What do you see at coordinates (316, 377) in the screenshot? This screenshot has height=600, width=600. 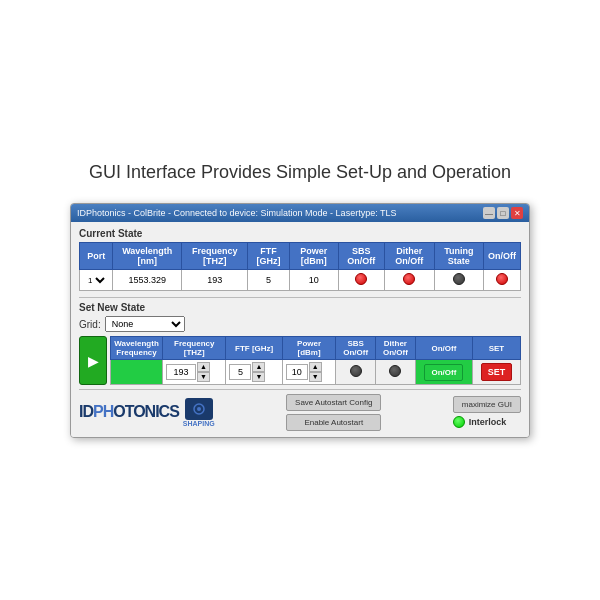 I see `ns-power-down: ▼` at bounding box center [316, 377].